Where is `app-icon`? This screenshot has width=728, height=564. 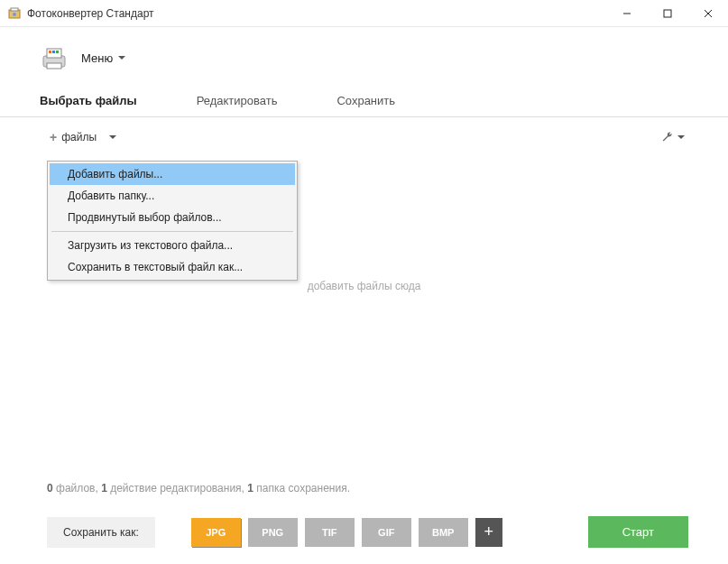
app-icon is located at coordinates (14, 14).